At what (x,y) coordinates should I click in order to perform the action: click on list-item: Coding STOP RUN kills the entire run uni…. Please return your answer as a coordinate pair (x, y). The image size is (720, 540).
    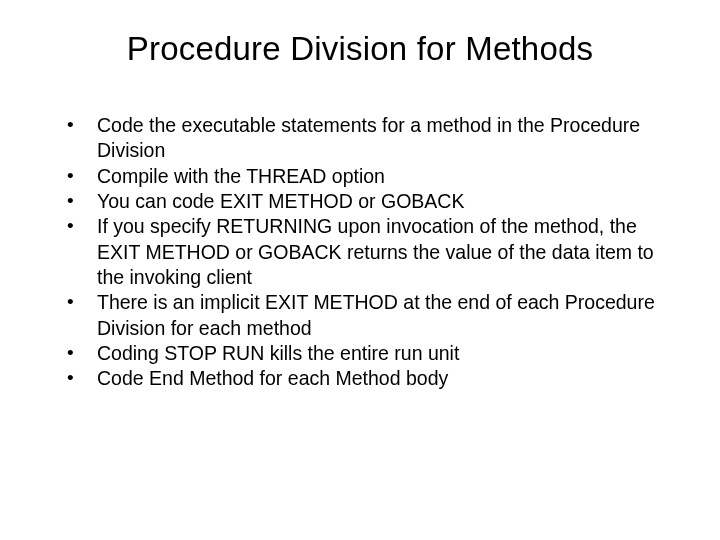
    Looking at the image, I should click on (371, 354).